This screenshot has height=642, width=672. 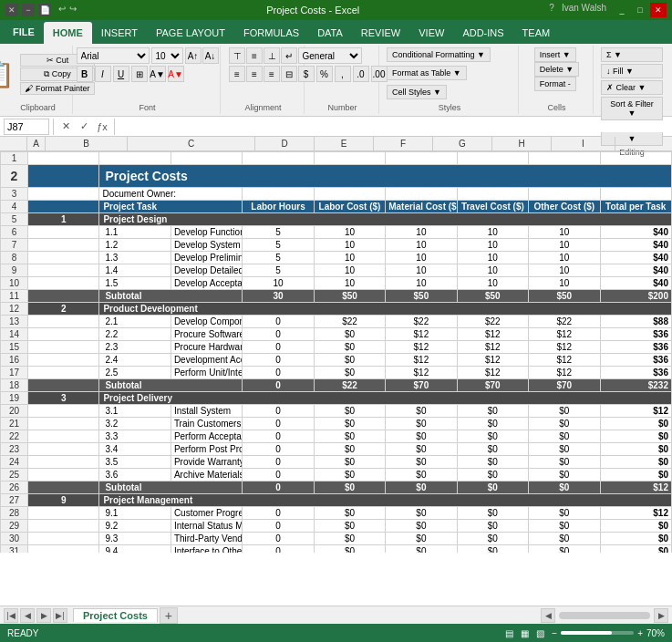 I want to click on col-header-d: D, so click(x=284, y=144).